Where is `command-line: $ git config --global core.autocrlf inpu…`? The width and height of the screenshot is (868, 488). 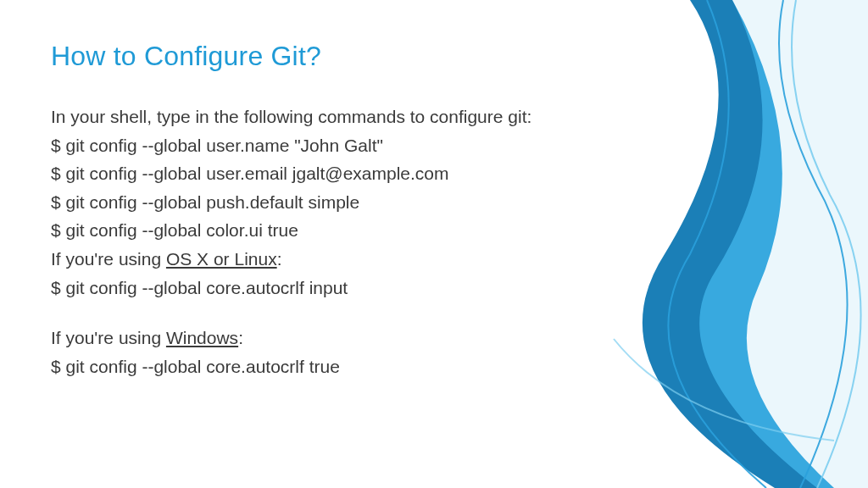
command-line: $ git config --global core.autocrlf inpu… is located at coordinates (322, 288).